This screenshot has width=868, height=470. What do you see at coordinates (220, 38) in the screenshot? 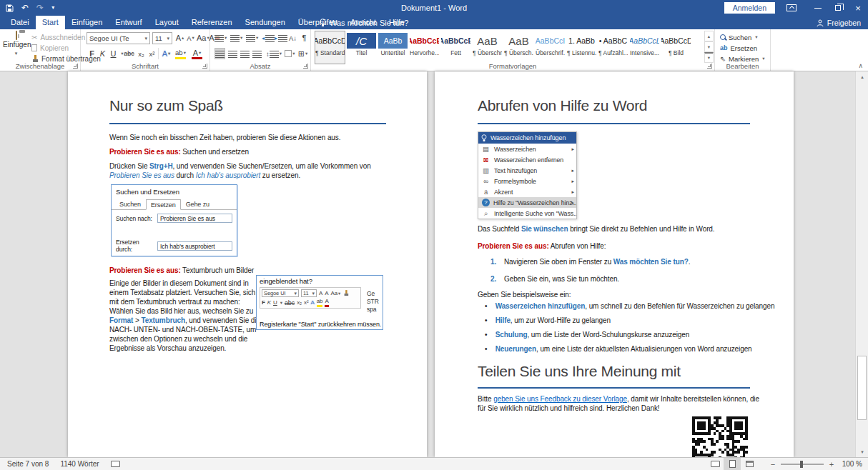
I see `bullets-button: ▾` at bounding box center [220, 38].